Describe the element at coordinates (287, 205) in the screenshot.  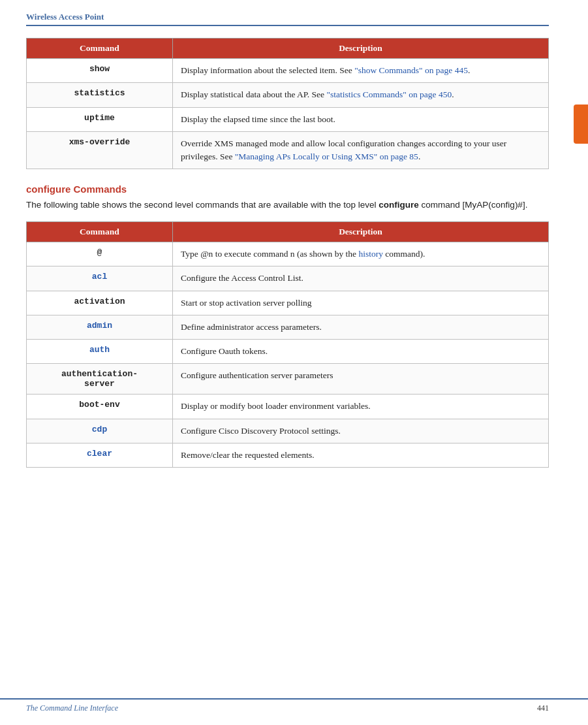
I see `section-intro: The following table shows the second lev…` at that location.